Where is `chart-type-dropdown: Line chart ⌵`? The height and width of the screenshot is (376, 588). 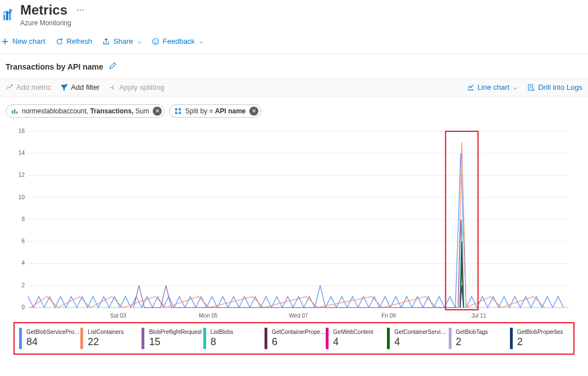
chart-type-dropdown: Line chart ⌵ is located at coordinates (492, 88).